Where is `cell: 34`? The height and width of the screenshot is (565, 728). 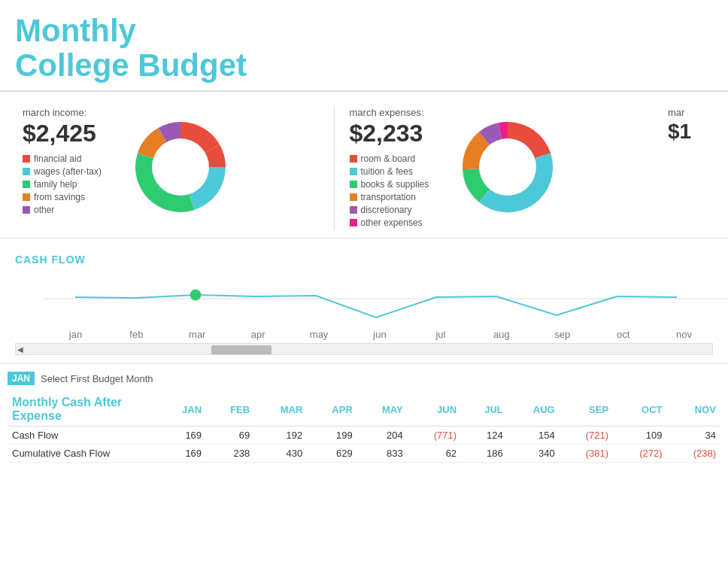 cell: 34 is located at coordinates (694, 436).